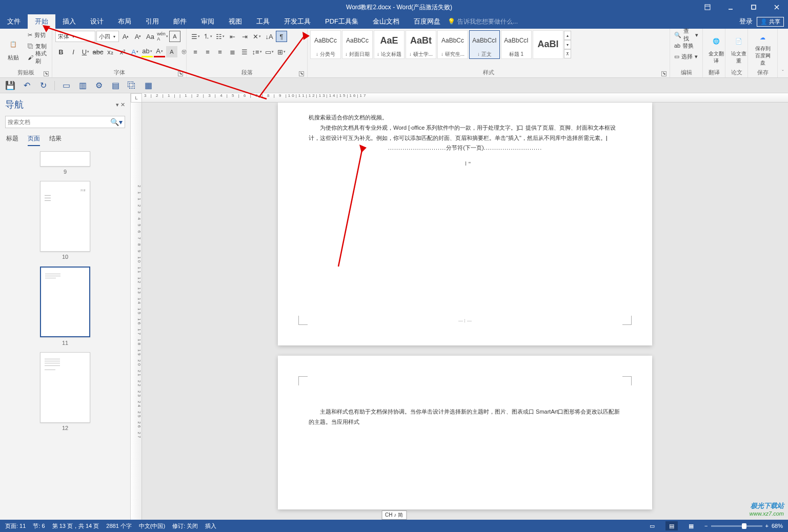  I want to click on status-words: 2881 个字, so click(119, 526).